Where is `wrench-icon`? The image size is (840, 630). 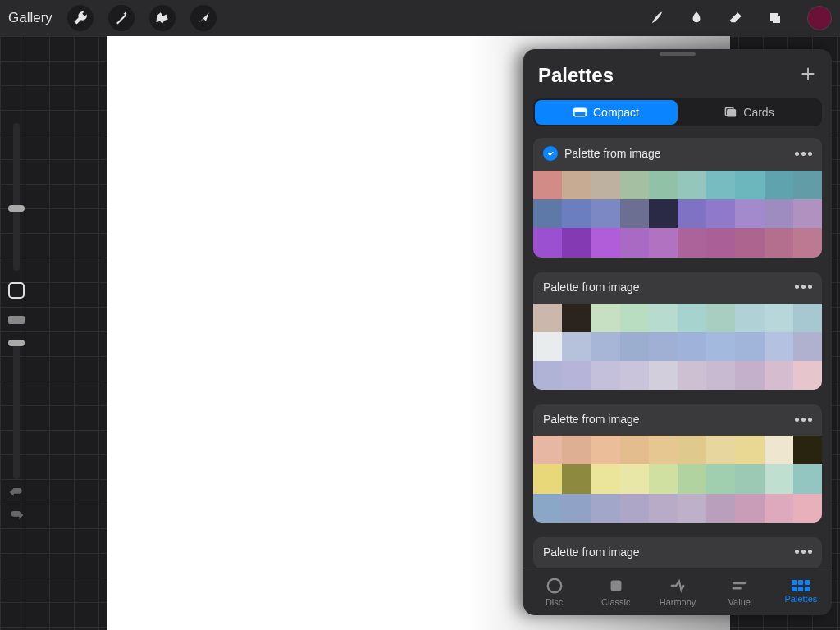 wrench-icon is located at coordinates (80, 18).